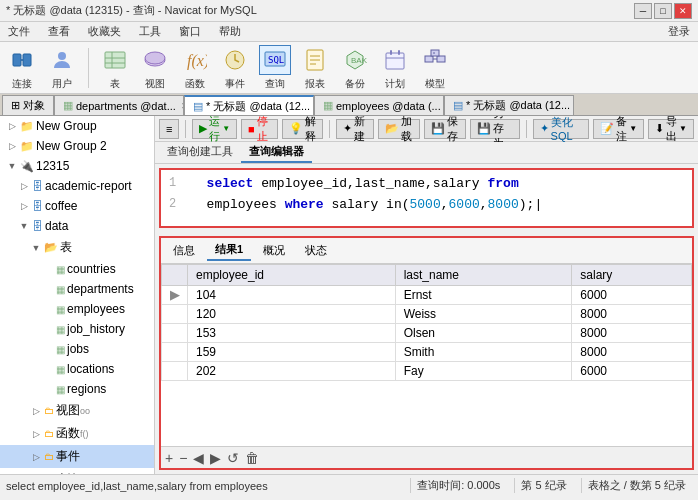 The height and width of the screenshot is (500, 698). What do you see at coordinates (355, 68) in the screenshot?
I see `toolbar-backup: BAK 备份` at bounding box center [355, 68].